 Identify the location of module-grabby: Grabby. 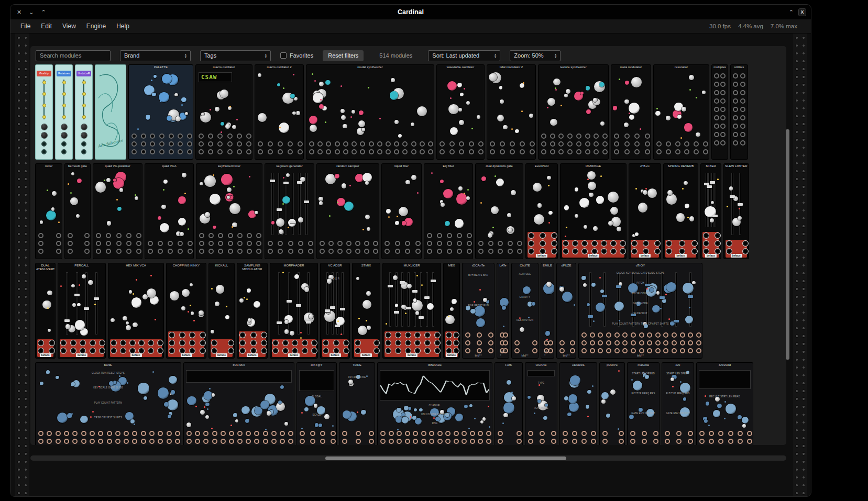
(44, 112).